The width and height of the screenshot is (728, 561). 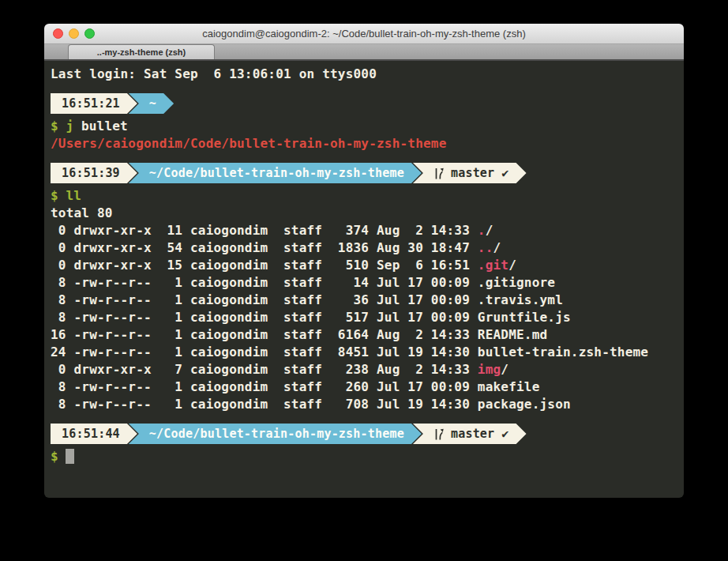 I want to click on file-row: 8 -rw-r--r-- 1 caiogondim staff 517 Jul …, so click(x=364, y=318).